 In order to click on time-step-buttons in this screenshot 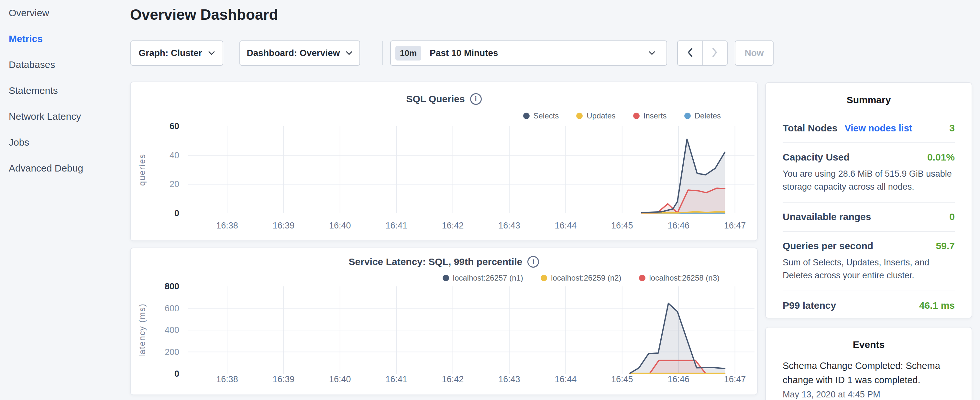, I will do `click(702, 53)`.